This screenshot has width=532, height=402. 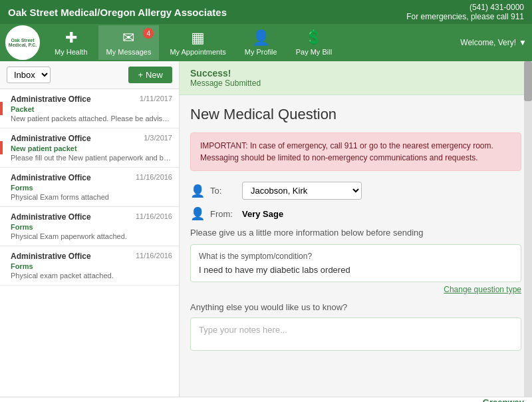 What do you see at coordinates (266, 12) in the screenshot?
I see `header-top: Oak Street Medical/Oregon Allergy Associ…` at bounding box center [266, 12].